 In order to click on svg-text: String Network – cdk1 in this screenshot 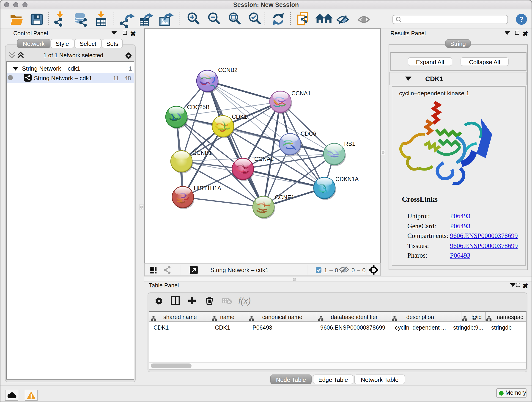, I will do `click(240, 270)`.